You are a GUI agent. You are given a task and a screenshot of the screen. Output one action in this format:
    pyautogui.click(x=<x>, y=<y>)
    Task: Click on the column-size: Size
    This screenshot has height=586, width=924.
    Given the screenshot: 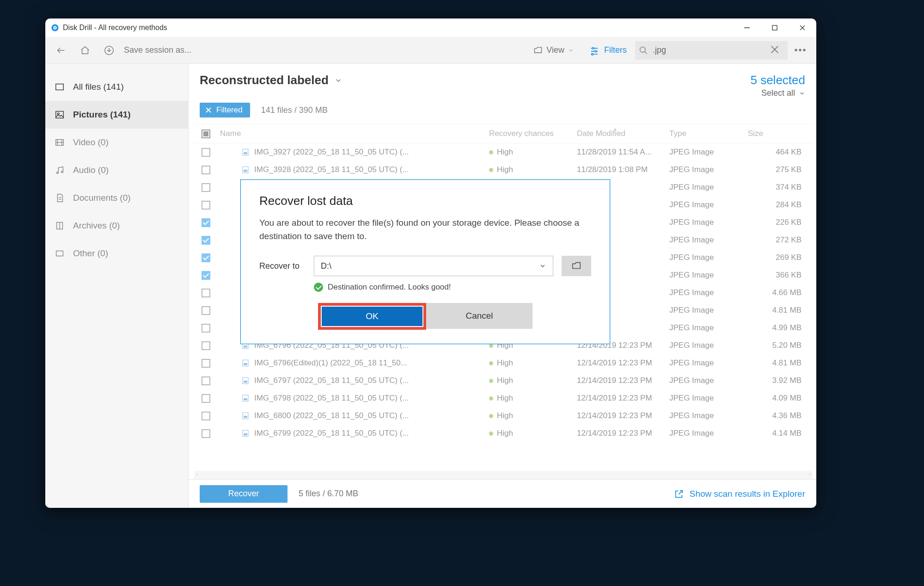 What is the action you would take?
    pyautogui.click(x=780, y=134)
    